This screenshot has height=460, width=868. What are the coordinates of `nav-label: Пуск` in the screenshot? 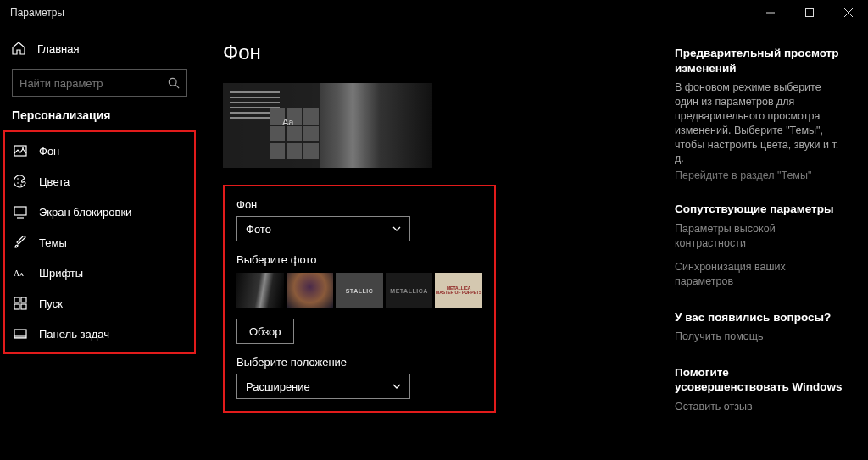 It's located at (51, 303).